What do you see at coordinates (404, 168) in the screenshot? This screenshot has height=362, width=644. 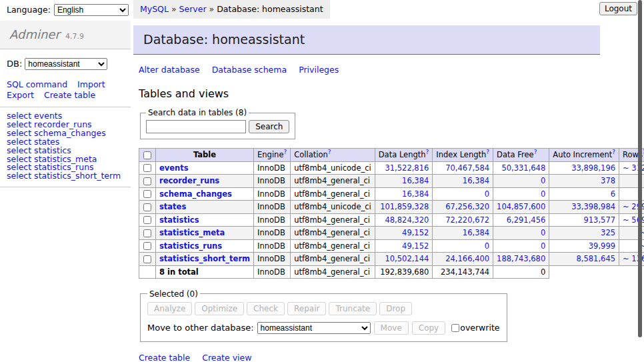 I see `cell-data-length: 31,522,816` at bounding box center [404, 168].